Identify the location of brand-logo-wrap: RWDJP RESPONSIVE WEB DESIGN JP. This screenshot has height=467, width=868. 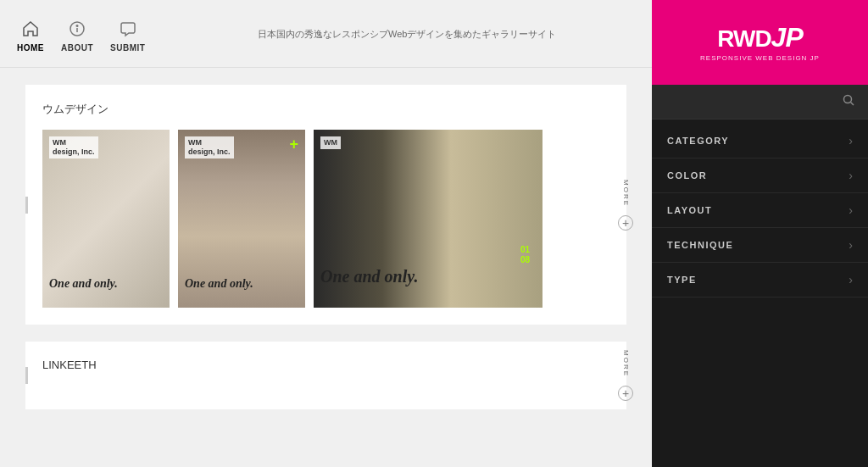
(760, 42).